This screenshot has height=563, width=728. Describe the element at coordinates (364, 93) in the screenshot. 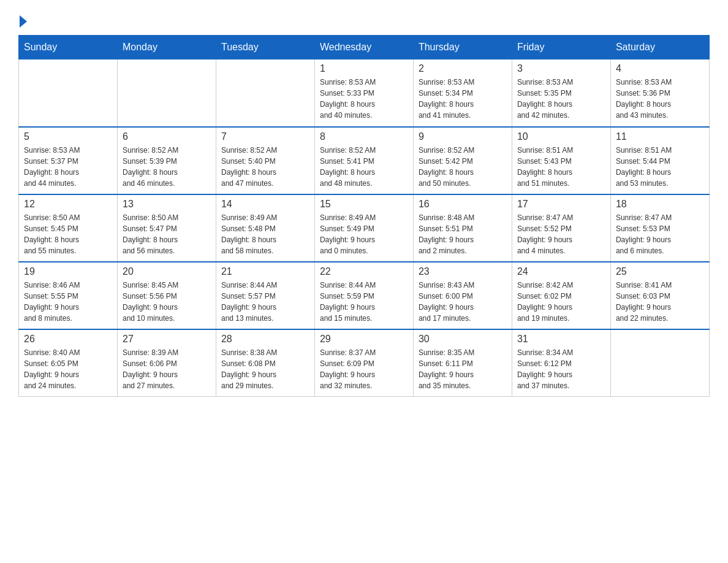

I see `calendar-week-row: 1Sunrise: 8:53 AMSunset: 5:33 PMDaylight…` at that location.